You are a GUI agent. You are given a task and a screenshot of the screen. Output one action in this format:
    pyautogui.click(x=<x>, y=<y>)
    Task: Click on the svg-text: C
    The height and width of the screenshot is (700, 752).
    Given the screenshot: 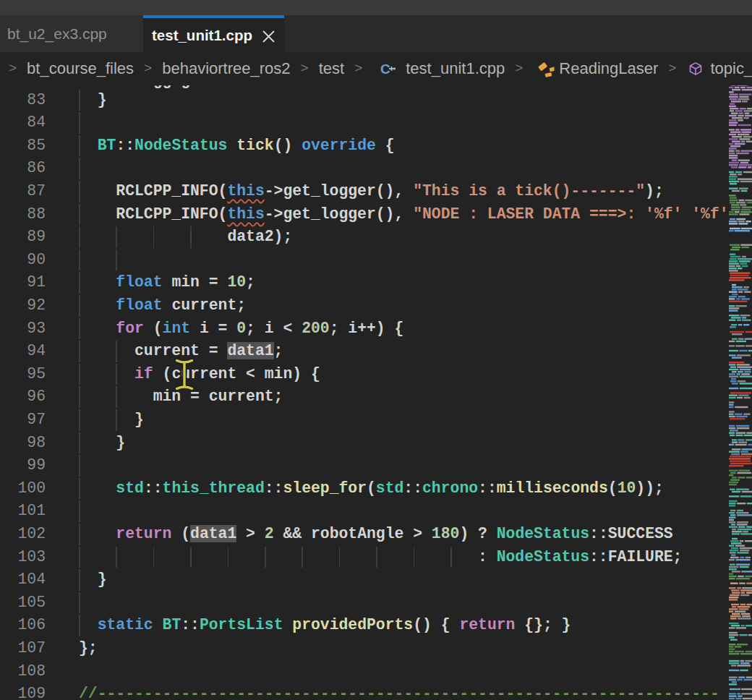 What is the action you would take?
    pyautogui.click(x=385, y=69)
    